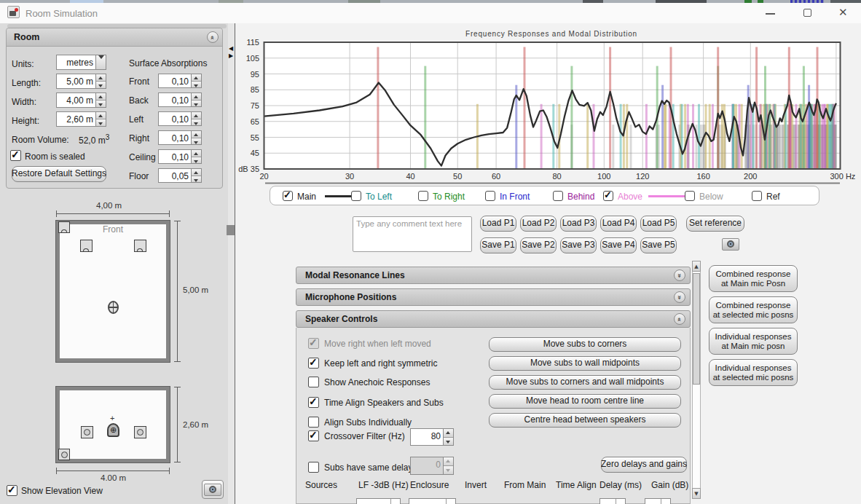 This screenshot has height=504, width=861. I want to click on sc-checkbox-show-anechoic-responses, so click(313, 382).